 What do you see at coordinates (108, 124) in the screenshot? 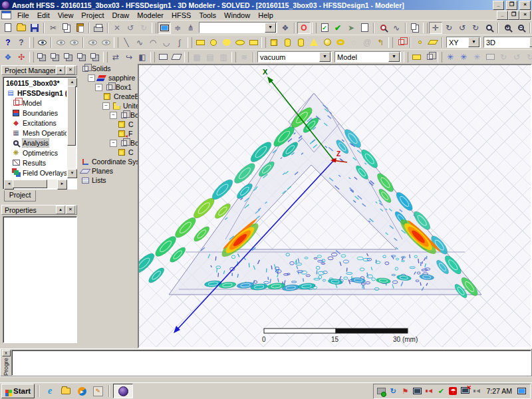
I see `model-tree-item-c: C` at bounding box center [108, 124].